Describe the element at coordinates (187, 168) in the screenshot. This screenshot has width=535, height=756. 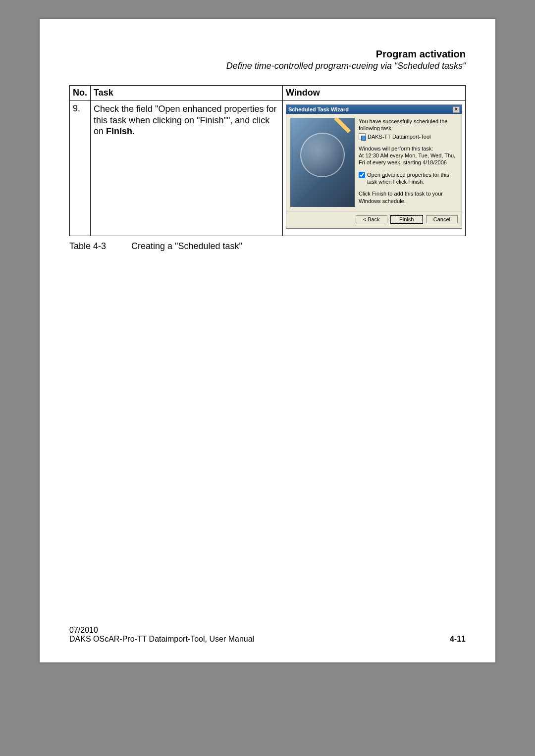
I see `step-task: Check the field "Open enhanced propertie…` at that location.